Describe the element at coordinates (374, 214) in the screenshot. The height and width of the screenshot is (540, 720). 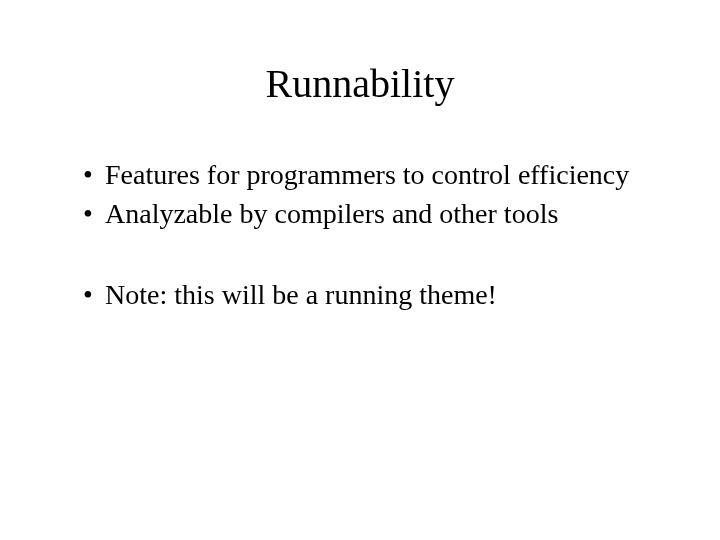
I see `bullet-item: Analyzable by compilers and other tools` at that location.